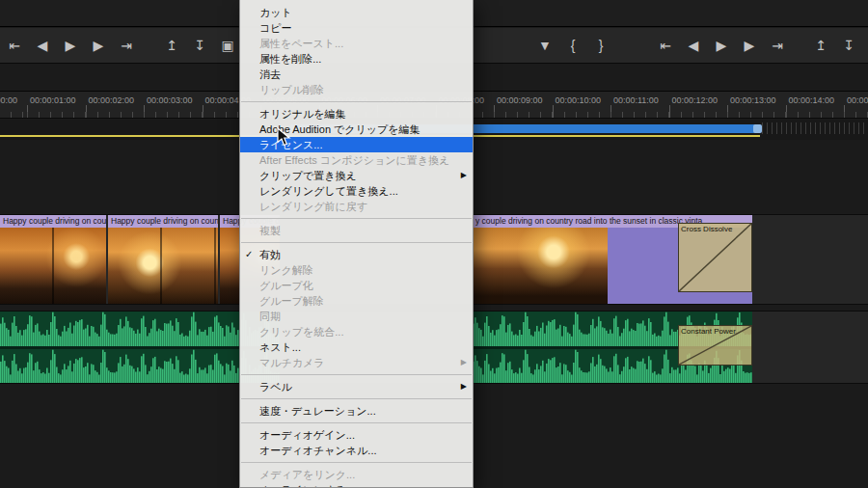 This screenshot has height=488, width=868. I want to click on menu-item-ungroup: グループ解除, so click(357, 301).